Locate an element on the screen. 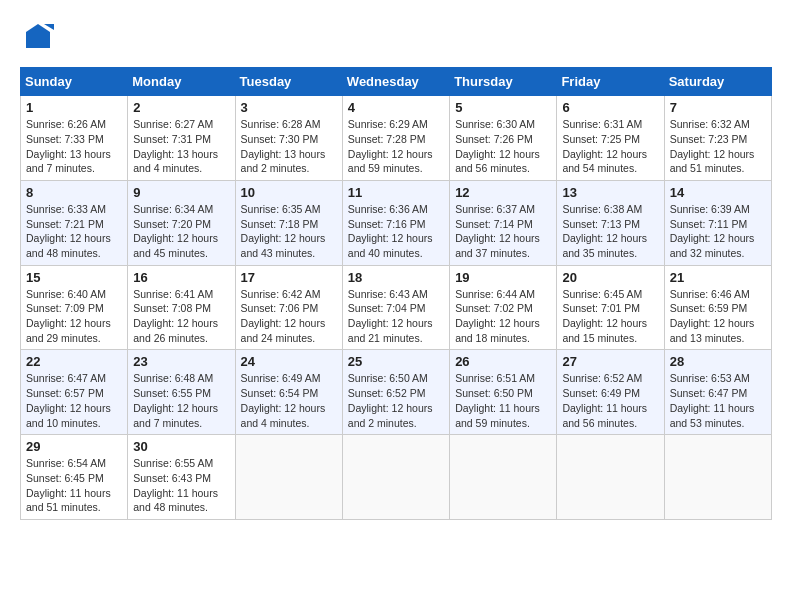 The width and height of the screenshot is (792, 612). calendar-cell: 26Sunrise: 6:51 AM Sunset: 6:50 PM Dayli… is located at coordinates (504, 392).